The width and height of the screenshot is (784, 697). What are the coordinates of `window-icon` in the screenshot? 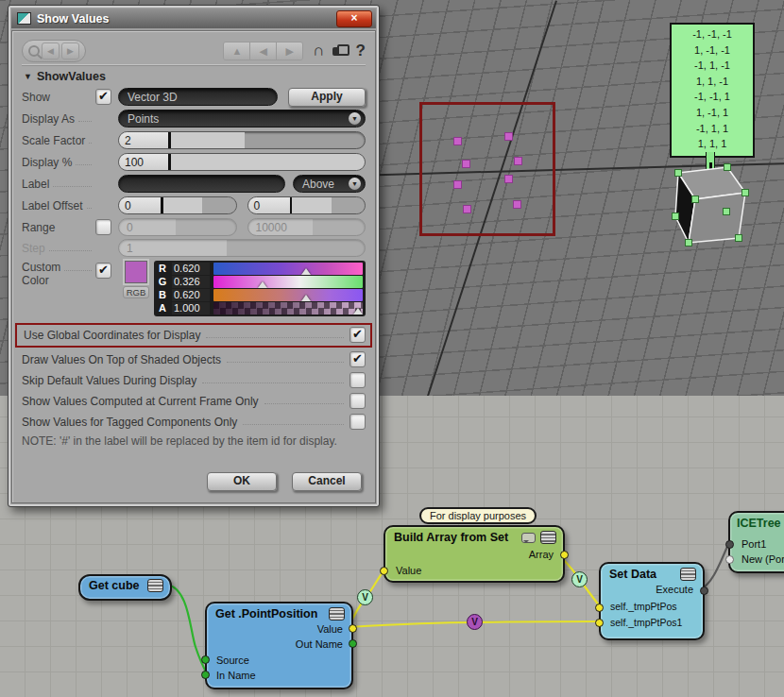 It's located at (25, 19).